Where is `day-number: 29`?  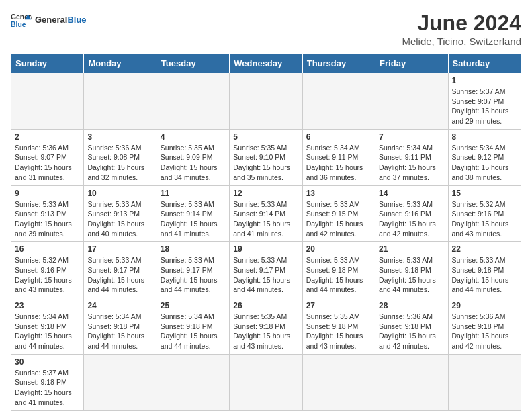
day-number: 29 is located at coordinates (485, 306).